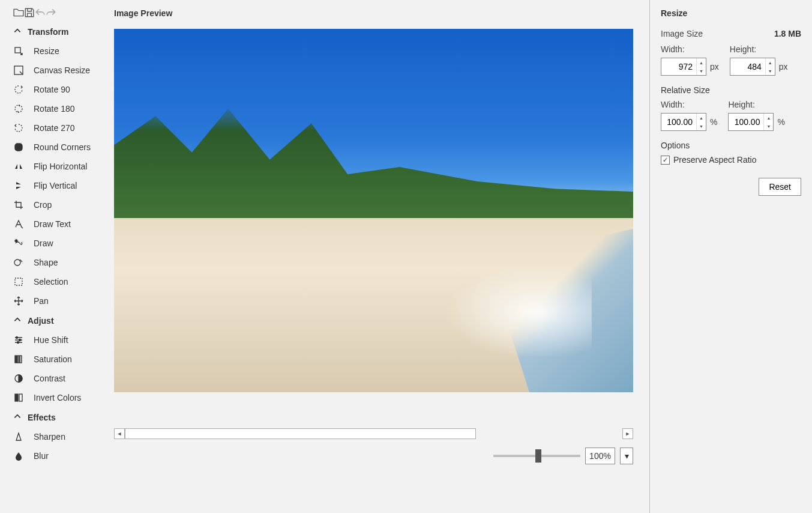 The image size is (812, 513). I want to click on rel-width-label: Width:, so click(689, 105).